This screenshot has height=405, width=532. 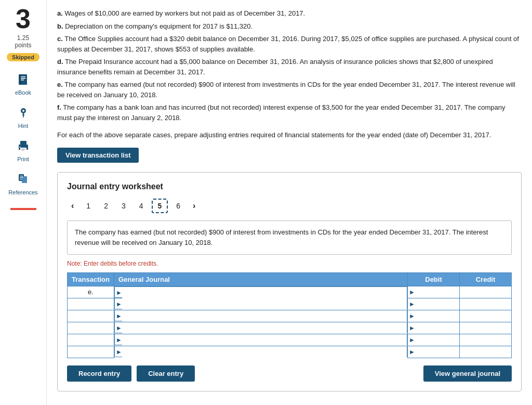 I want to click on table-row: e. ► ►, so click(x=290, y=292).